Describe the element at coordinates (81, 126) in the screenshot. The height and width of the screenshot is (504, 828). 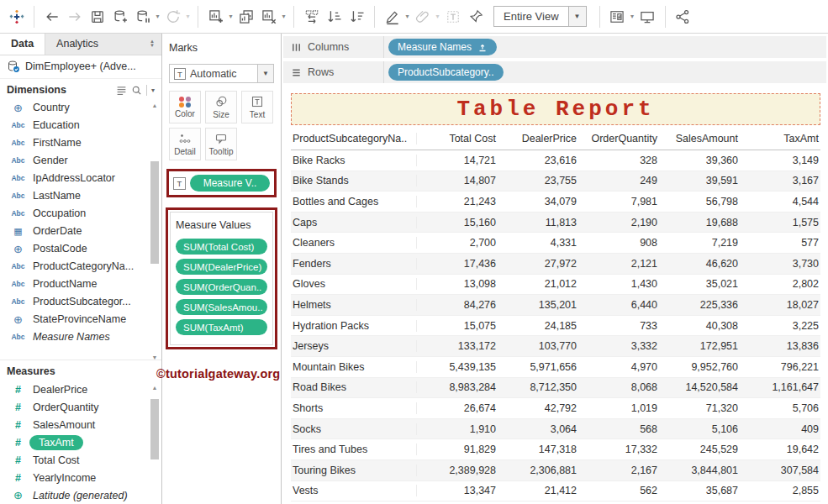
I see `dimension-field: Abc Education` at that location.